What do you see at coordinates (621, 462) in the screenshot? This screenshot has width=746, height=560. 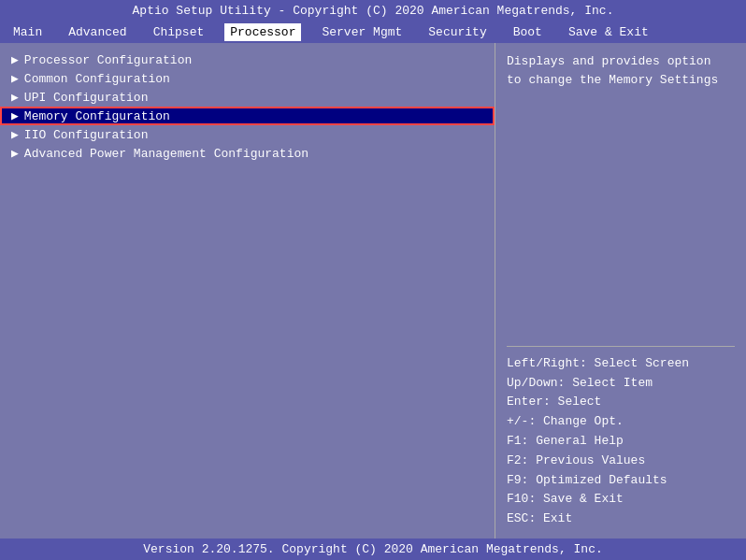 I see `key-help-line: F2: Previous Values` at bounding box center [621, 462].